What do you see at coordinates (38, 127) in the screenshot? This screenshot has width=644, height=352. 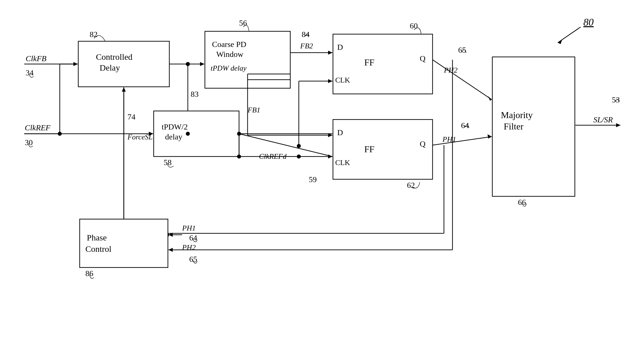 I see `clkref-label: ClkREF` at bounding box center [38, 127].